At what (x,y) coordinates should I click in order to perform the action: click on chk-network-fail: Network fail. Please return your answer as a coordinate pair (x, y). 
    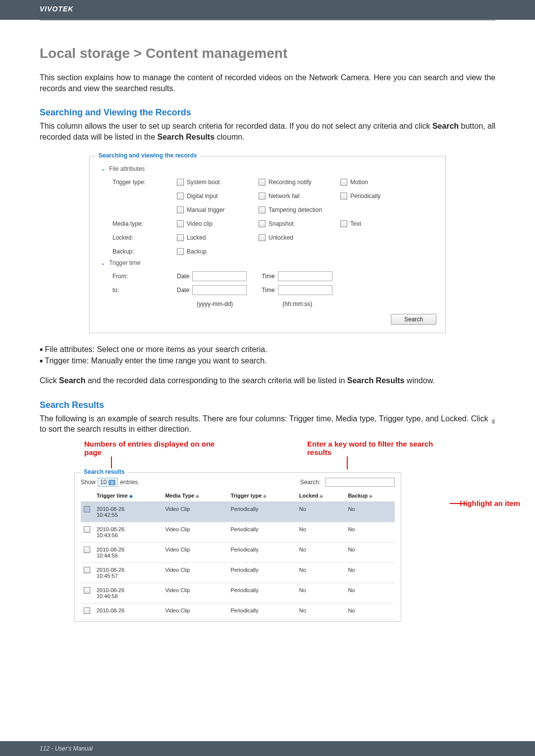
    Looking at the image, I should click on (299, 196).